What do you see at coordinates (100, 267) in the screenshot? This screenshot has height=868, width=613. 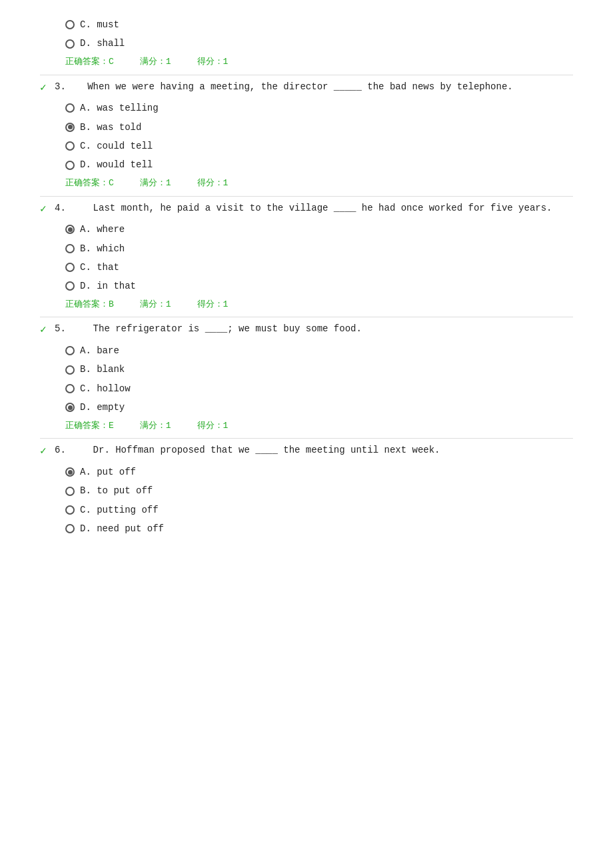 I see `option-label-q4-c: C. that` at bounding box center [100, 267].